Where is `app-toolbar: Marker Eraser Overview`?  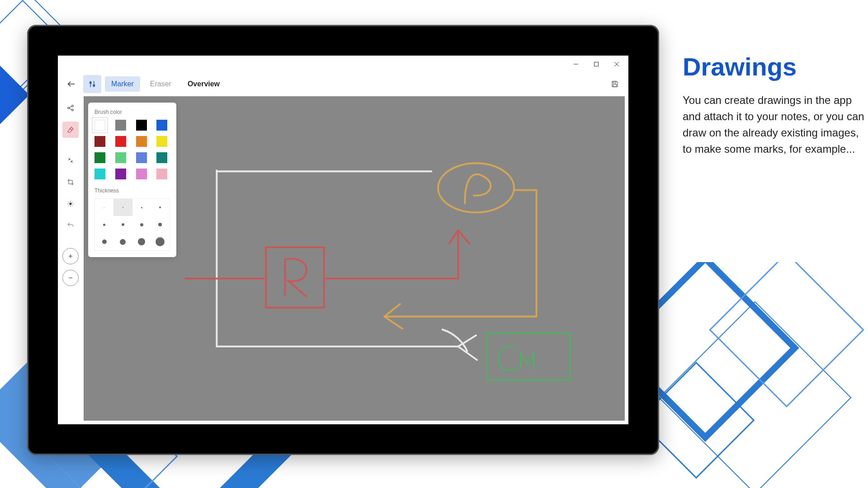 app-toolbar: Marker Eraser Overview is located at coordinates (343, 84).